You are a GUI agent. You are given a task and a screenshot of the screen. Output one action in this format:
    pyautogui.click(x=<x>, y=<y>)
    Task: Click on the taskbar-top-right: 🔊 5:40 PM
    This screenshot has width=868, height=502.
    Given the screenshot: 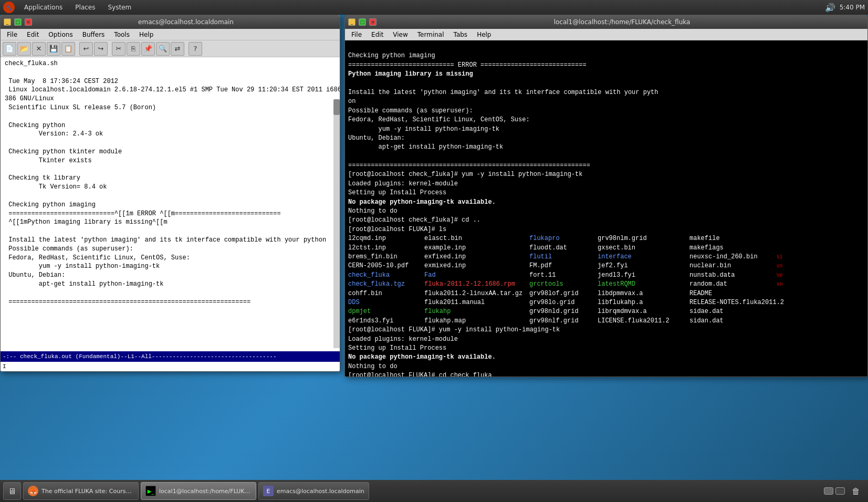 What is the action you would take?
    pyautogui.click(x=845, y=7)
    